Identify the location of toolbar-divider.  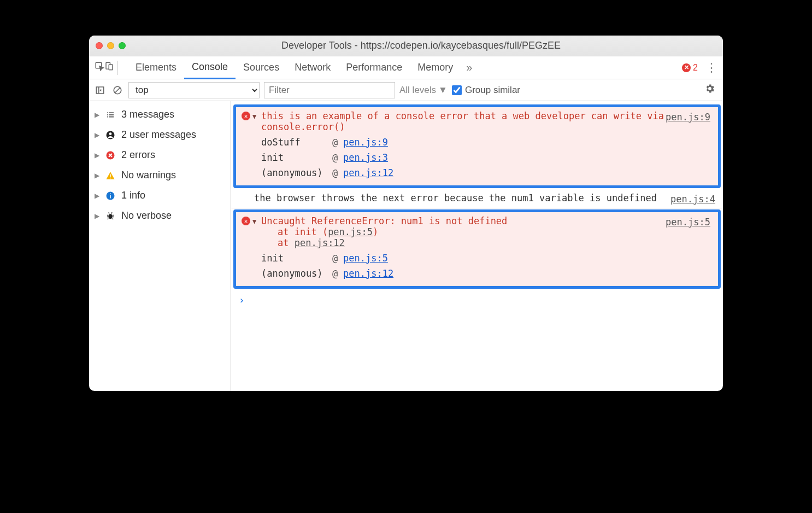
(118, 68).